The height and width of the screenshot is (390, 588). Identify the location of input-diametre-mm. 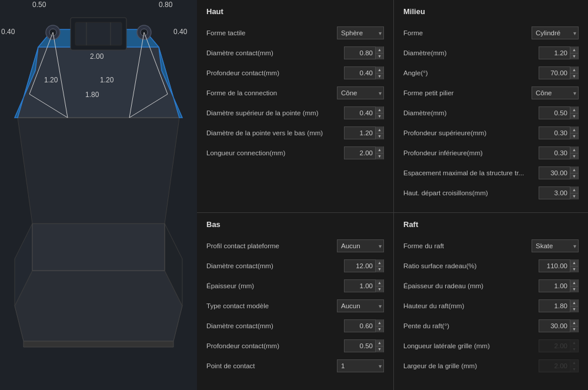
(554, 53).